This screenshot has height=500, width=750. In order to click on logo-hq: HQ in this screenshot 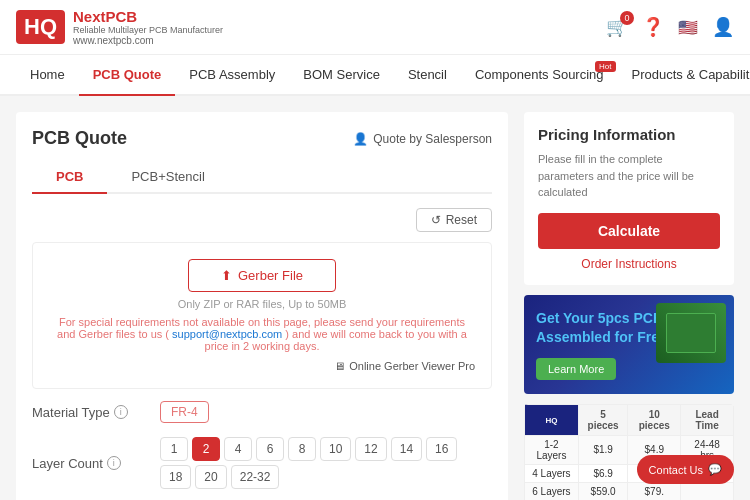, I will do `click(40, 27)`.